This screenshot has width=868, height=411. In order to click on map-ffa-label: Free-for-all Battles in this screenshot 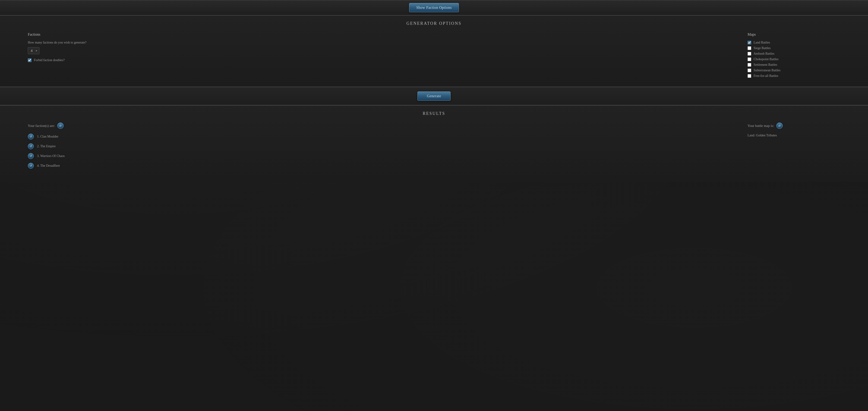, I will do `click(766, 76)`.